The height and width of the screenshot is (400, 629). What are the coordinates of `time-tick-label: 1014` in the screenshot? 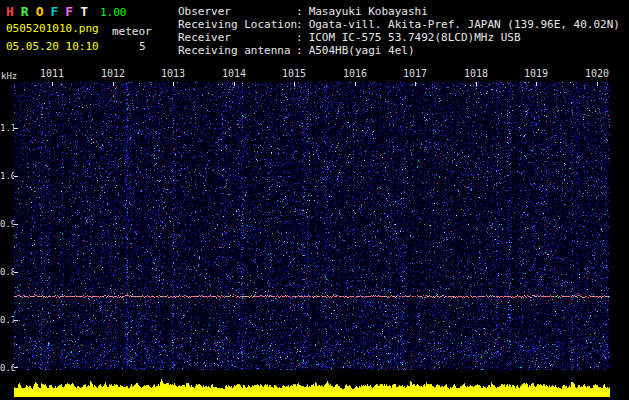 It's located at (234, 74).